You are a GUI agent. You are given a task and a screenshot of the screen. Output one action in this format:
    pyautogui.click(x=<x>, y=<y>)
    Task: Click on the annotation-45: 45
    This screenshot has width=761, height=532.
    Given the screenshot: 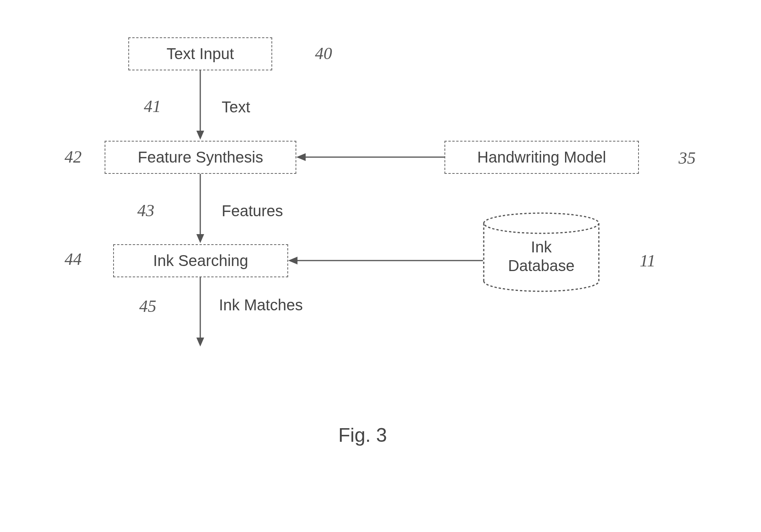 What is the action you would take?
    pyautogui.click(x=148, y=306)
    